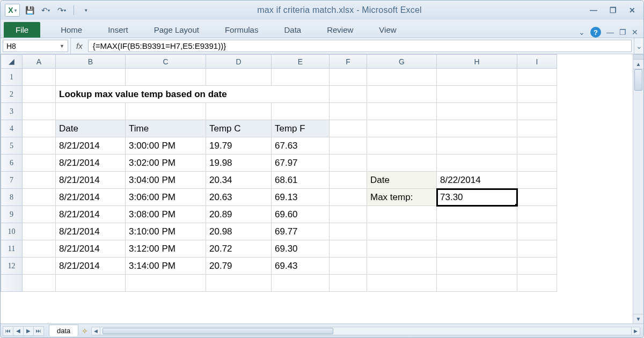  I want to click on row-header: 12, so click(12, 266).